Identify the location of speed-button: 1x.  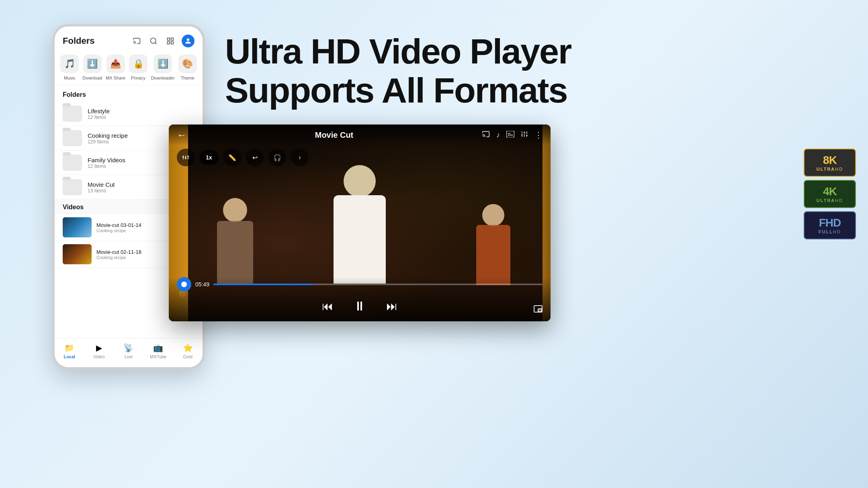
(209, 157).